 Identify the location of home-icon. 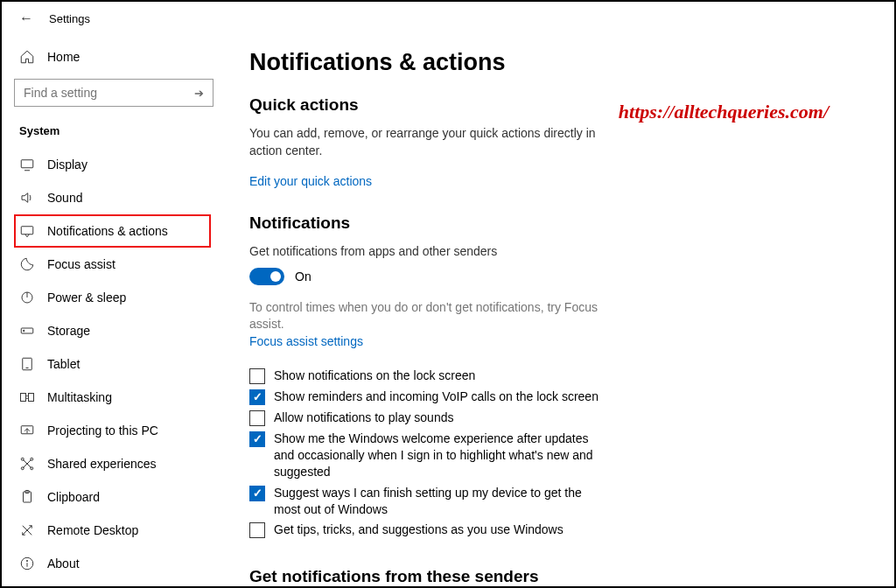
(27, 57).